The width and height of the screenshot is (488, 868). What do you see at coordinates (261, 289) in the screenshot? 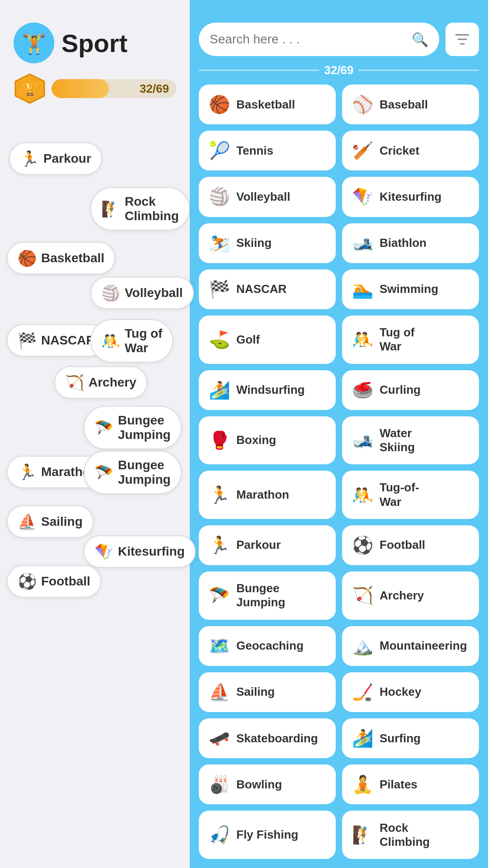
I see `grid-label-nascar: NASCAR` at bounding box center [261, 289].